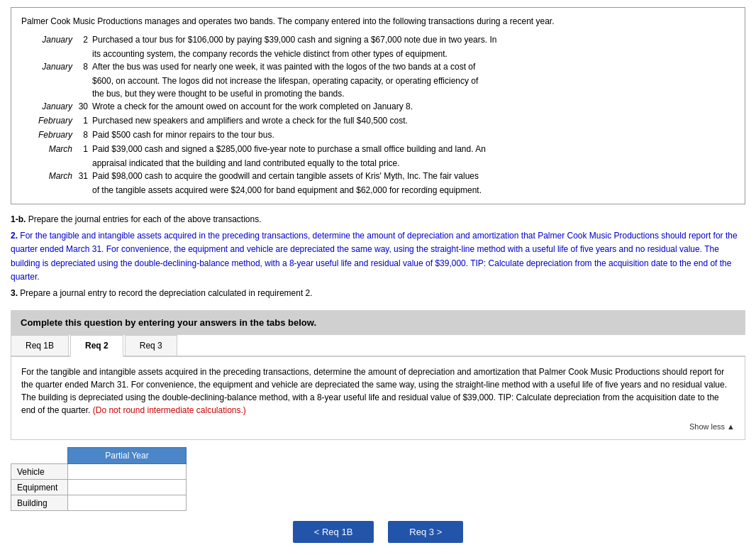  Describe the element at coordinates (378, 220) in the screenshot. I see `req-1b-header: 1-b. Prepare the journal entries for eac…` at that location.